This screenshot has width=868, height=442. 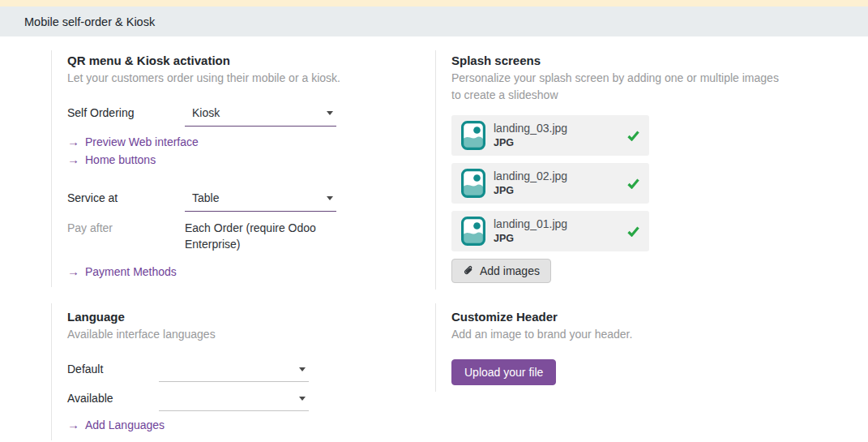 I want to click on payment-methods-link: → Payment Methods, so click(x=251, y=272).